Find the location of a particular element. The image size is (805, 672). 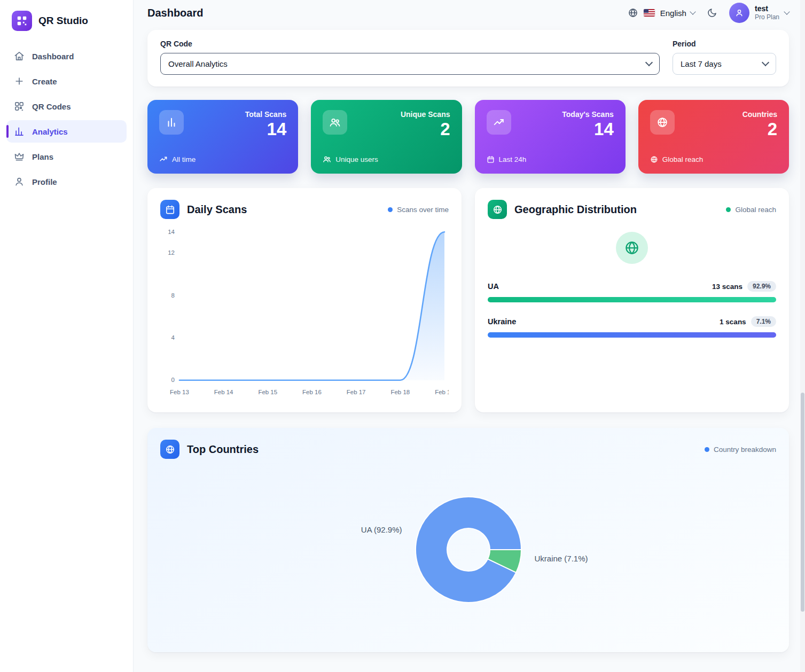

stat-value: 2 is located at coordinates (760, 129).